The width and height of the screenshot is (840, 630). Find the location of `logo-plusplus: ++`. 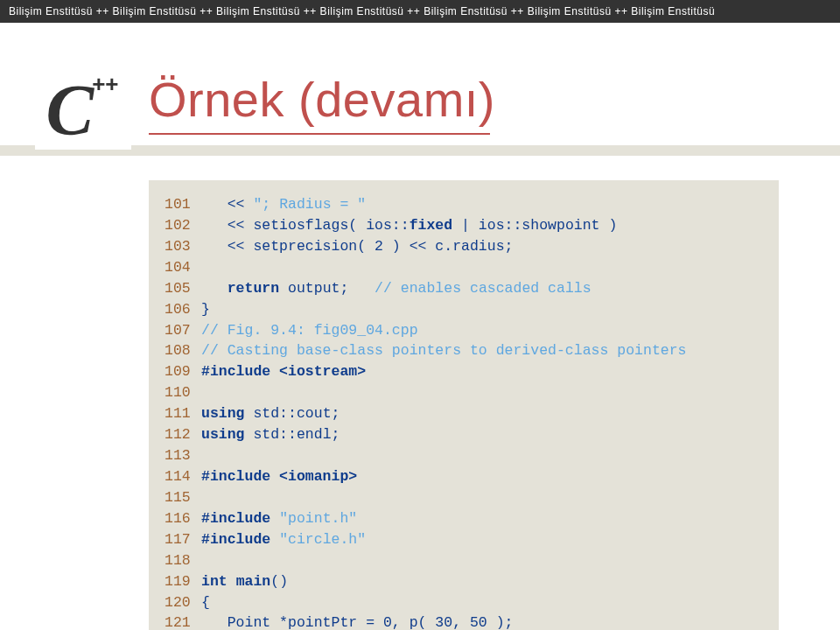

logo-plusplus: ++ is located at coordinates (105, 84).